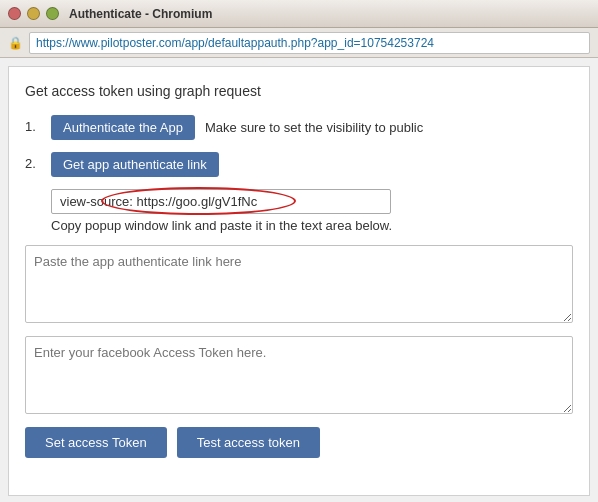  What do you see at coordinates (221, 202) in the screenshot?
I see `url-display-wrapper: view-source: https://goo.gl/gV1fNc` at bounding box center [221, 202].